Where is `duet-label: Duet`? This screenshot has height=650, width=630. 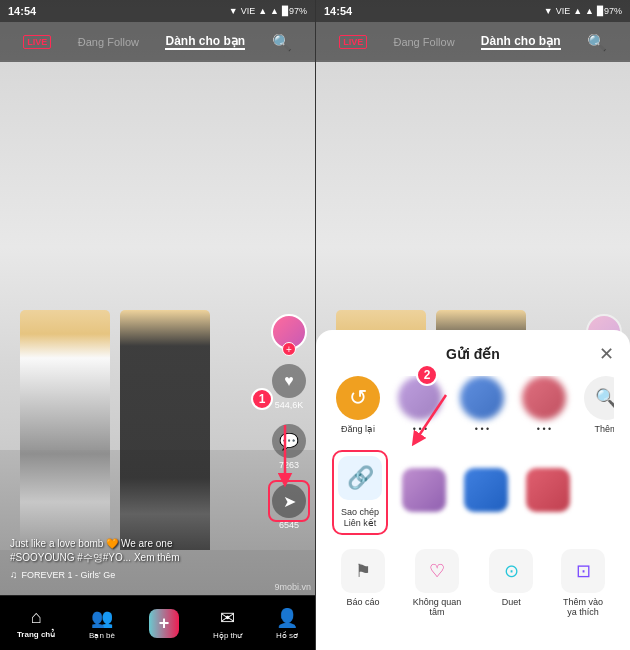
duet-label: Duet is located at coordinates (512, 602).